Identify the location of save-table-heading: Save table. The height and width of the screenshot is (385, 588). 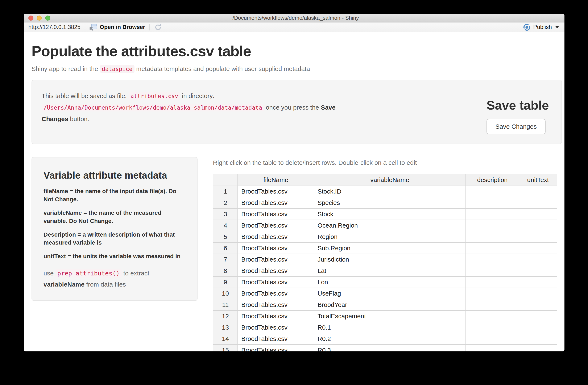
(518, 105).